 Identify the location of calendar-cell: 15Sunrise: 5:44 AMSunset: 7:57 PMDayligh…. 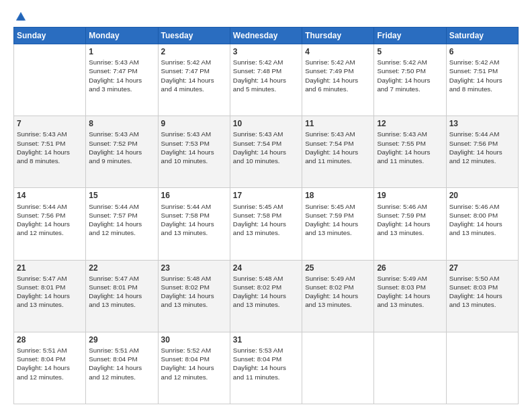
(122, 224).